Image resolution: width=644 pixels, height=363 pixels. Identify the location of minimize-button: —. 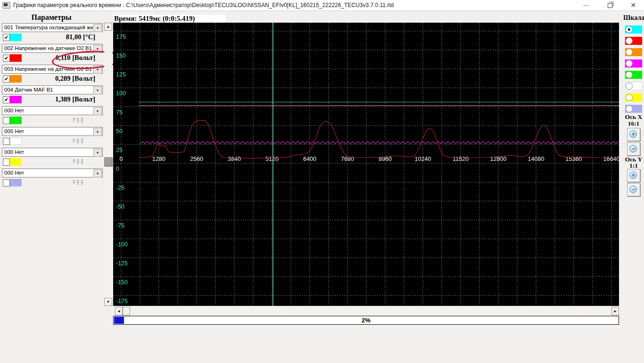
(586, 5).